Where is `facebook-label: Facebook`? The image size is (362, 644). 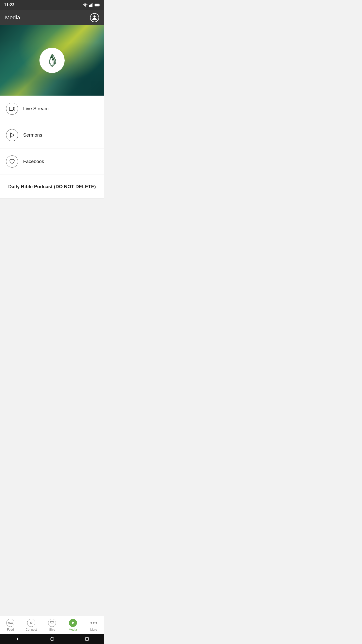
facebook-label: Facebook is located at coordinates (34, 162).